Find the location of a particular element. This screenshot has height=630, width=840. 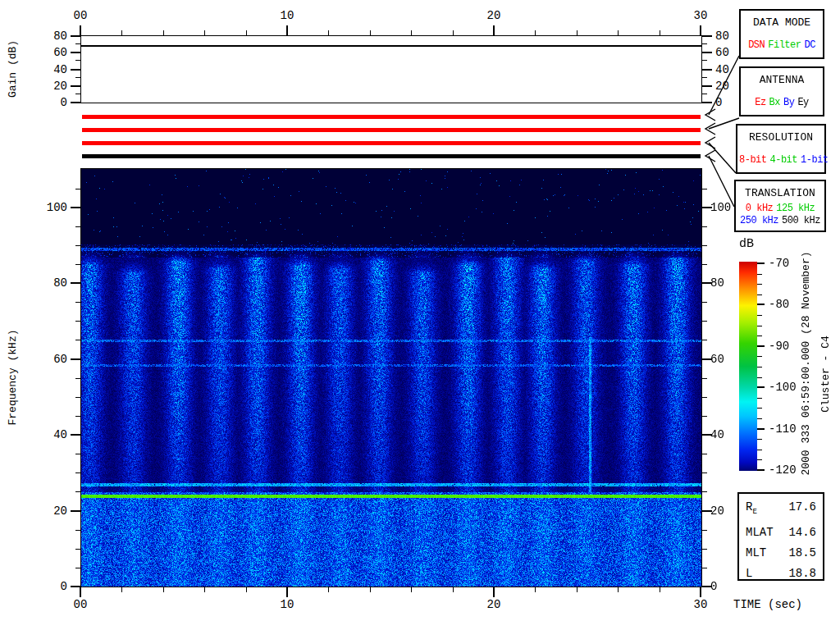

status-bar-resolution-bar is located at coordinates (391, 143).